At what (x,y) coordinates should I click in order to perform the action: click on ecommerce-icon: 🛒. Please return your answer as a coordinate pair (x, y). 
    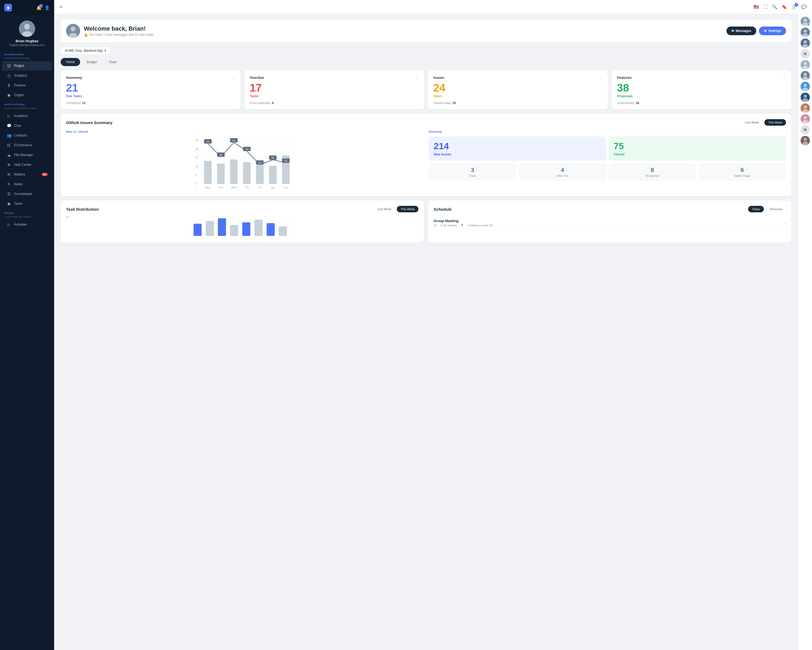
    Looking at the image, I should click on (9, 145).